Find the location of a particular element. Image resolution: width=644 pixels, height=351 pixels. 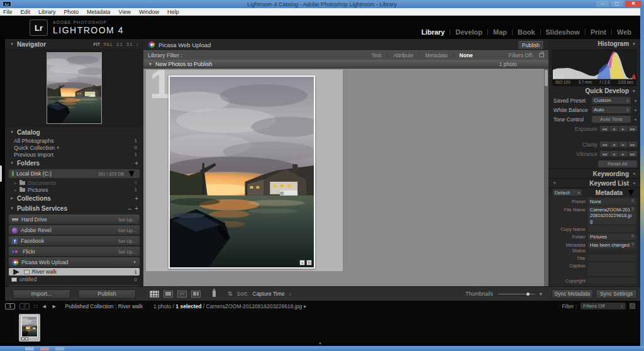

add-service-button: + is located at coordinates (136, 209).